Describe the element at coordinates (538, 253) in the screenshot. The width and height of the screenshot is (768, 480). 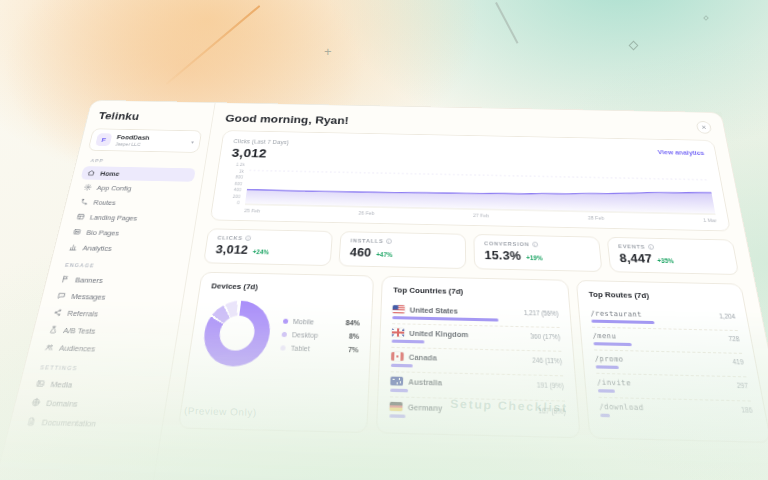
I see `stat-card-conversion: CONVERSION i 15.3% +19%` at that location.